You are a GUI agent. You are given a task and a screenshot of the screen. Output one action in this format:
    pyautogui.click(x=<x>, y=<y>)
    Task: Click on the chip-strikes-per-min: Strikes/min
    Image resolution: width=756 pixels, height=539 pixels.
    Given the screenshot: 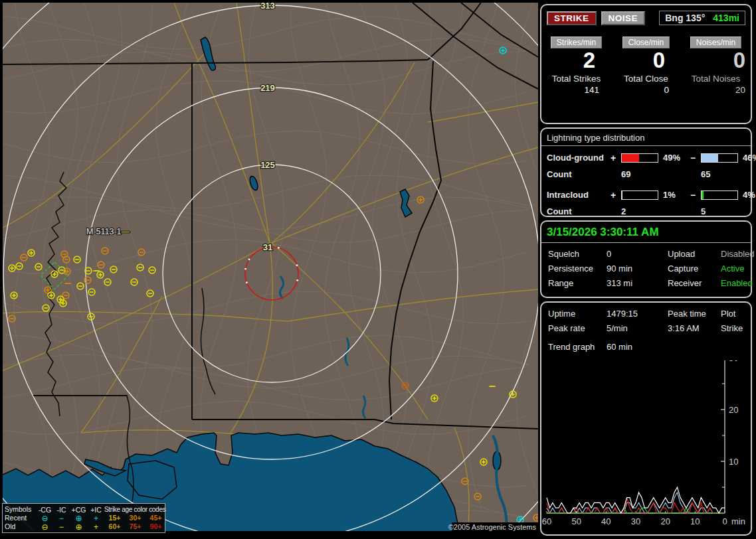 What is the action you would take?
    pyautogui.click(x=577, y=42)
    